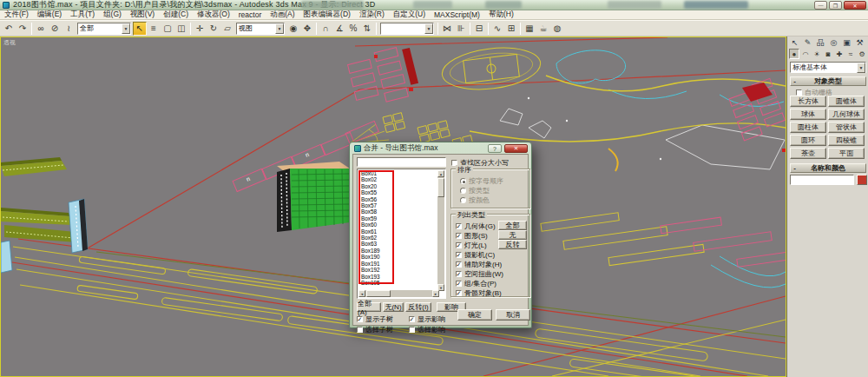 This screenshot has width=868, height=377. What do you see at coordinates (49, 15) in the screenshot?
I see `menu-item-edit: 编辑(E)` at bounding box center [49, 15].